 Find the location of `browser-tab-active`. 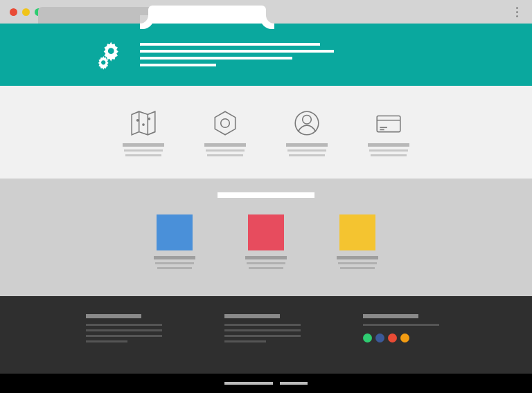

browser-tab-active is located at coordinates (207, 15).